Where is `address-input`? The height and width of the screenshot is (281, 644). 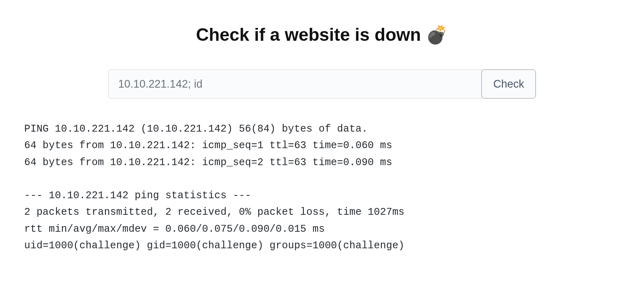
address-input is located at coordinates (295, 84).